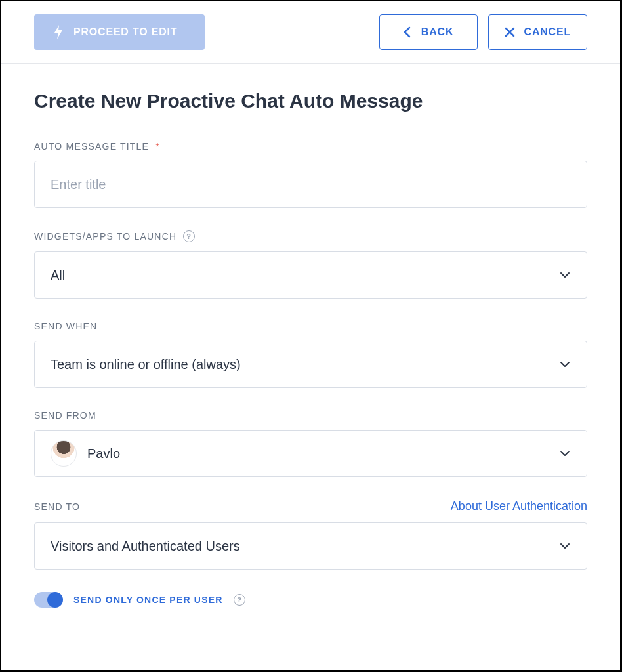 This screenshot has width=622, height=672. Describe the element at coordinates (66, 326) in the screenshot. I see `field-label-send-when: SEND WHEN` at that location.